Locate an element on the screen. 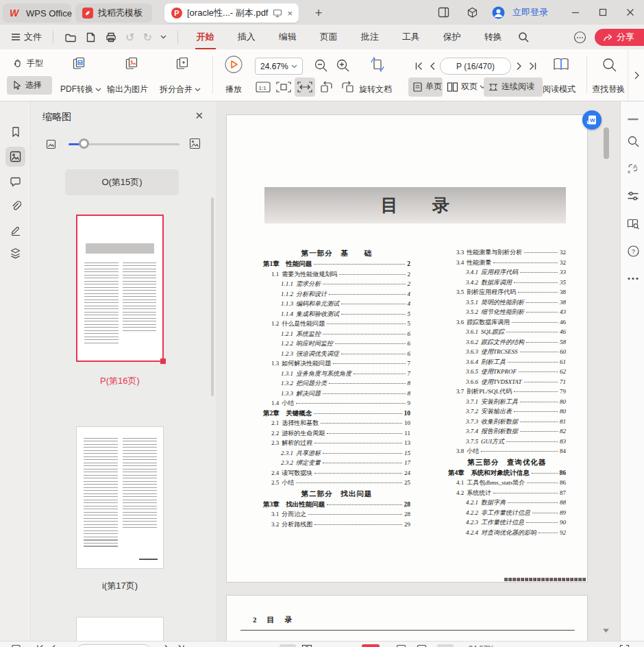 This screenshot has width=644, height=647. save-button is located at coordinates (90, 37).